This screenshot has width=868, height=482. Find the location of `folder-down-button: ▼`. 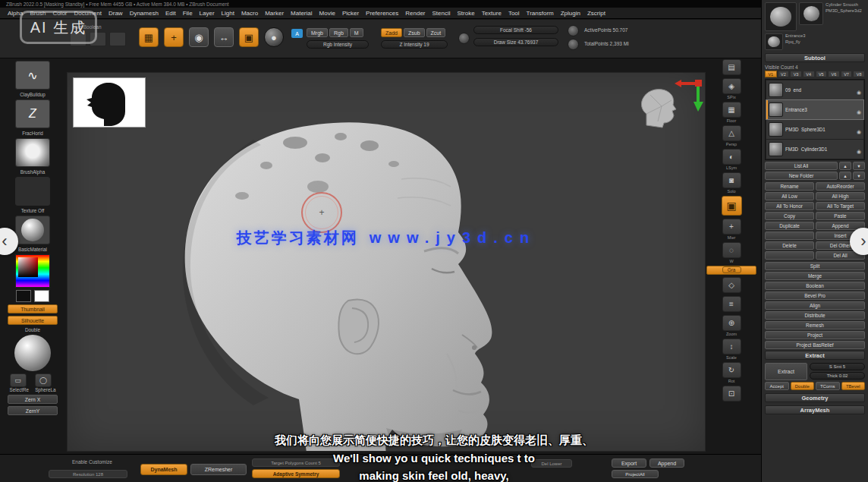

folder-down-button: ▼ is located at coordinates (859, 176).